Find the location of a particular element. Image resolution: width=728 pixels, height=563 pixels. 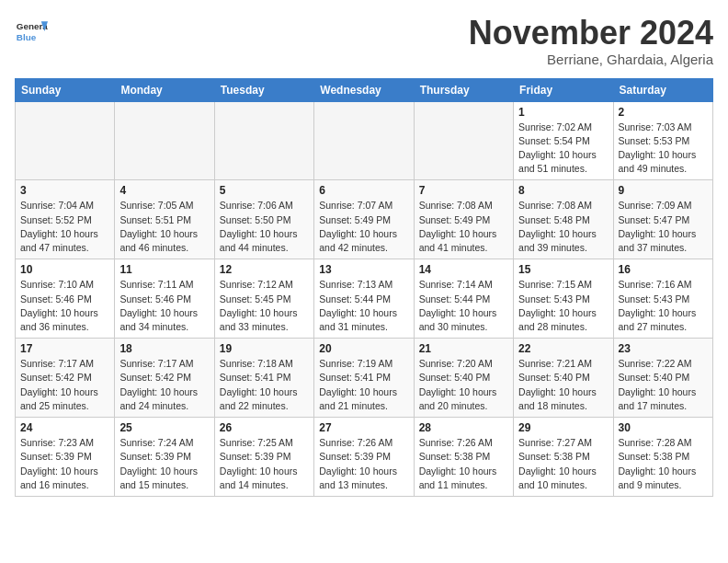

day-number: 25 is located at coordinates (164, 428).